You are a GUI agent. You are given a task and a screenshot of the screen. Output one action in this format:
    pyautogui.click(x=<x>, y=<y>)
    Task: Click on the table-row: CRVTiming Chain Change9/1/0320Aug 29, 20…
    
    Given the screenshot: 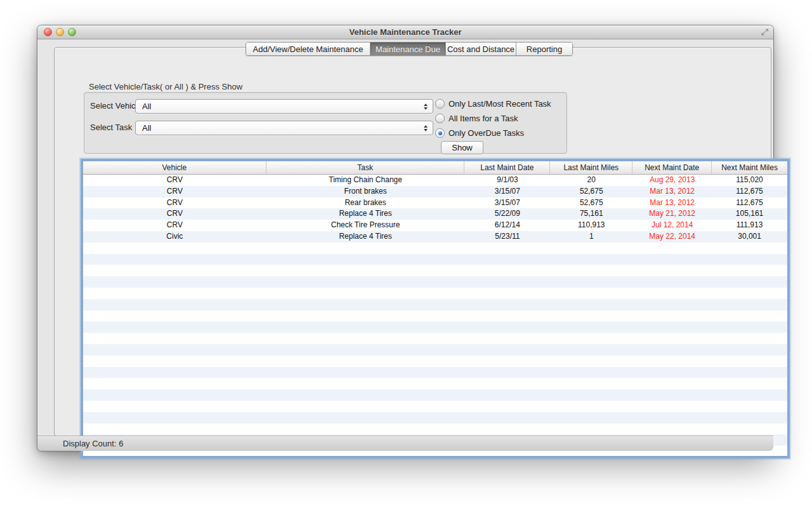 What is the action you would take?
    pyautogui.click(x=435, y=180)
    